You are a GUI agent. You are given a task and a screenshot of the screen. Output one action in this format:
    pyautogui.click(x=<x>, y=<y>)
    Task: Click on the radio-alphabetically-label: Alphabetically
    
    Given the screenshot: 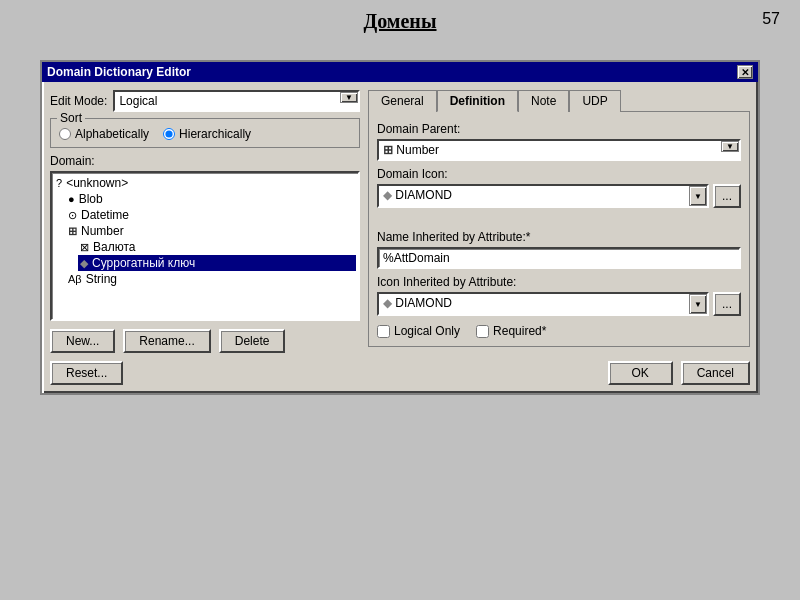 What is the action you would take?
    pyautogui.click(x=112, y=134)
    